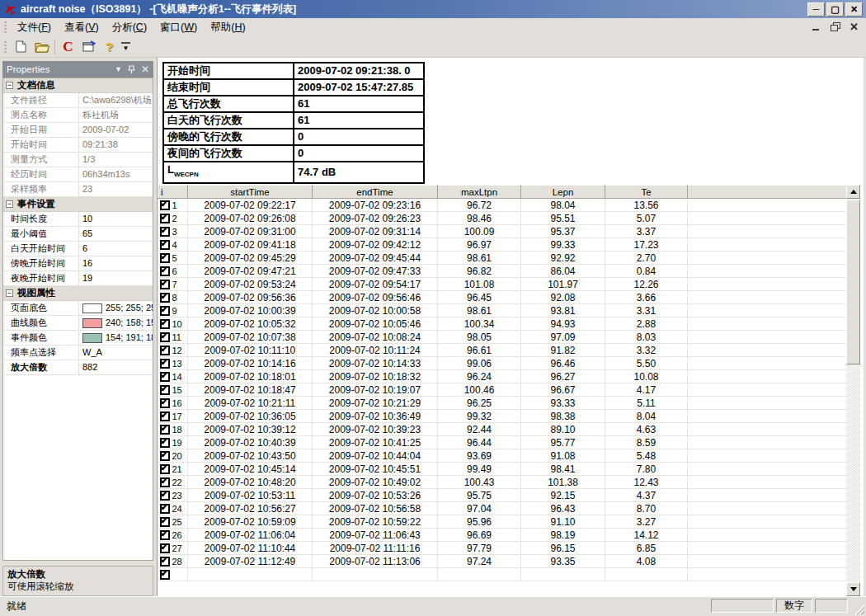 This screenshot has width=866, height=616. Describe the element at coordinates (115, 279) in the screenshot. I see `property-value: 19` at that location.